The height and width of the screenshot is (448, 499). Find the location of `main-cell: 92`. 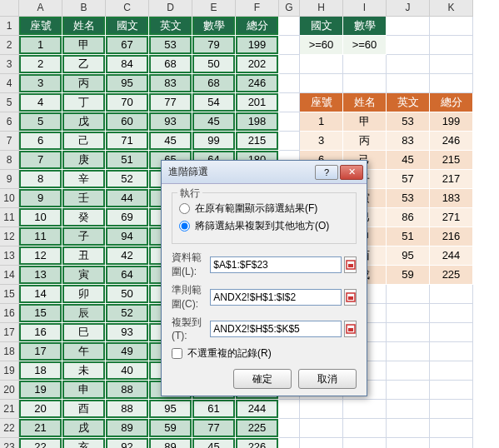

main-cell: 92 is located at coordinates (127, 443).